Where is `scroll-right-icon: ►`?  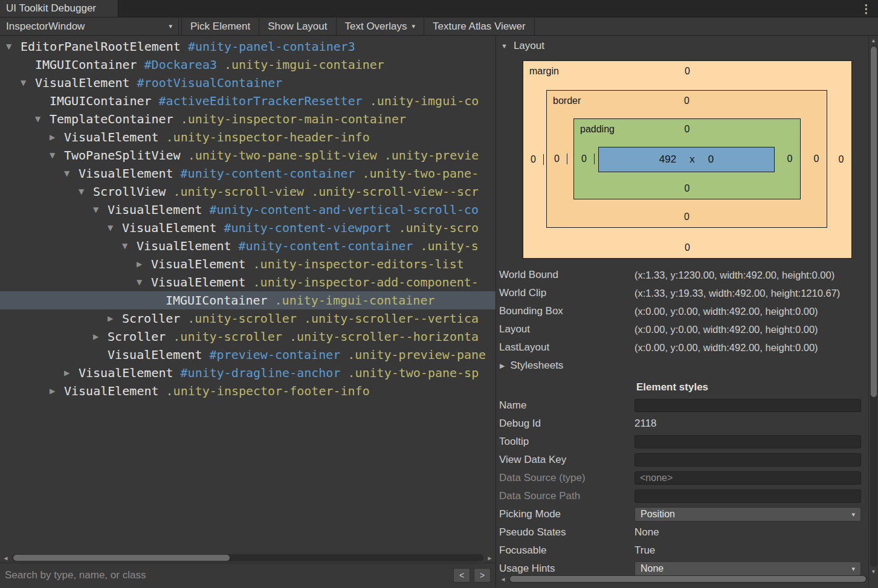
scroll-right-icon: ► is located at coordinates (489, 558).